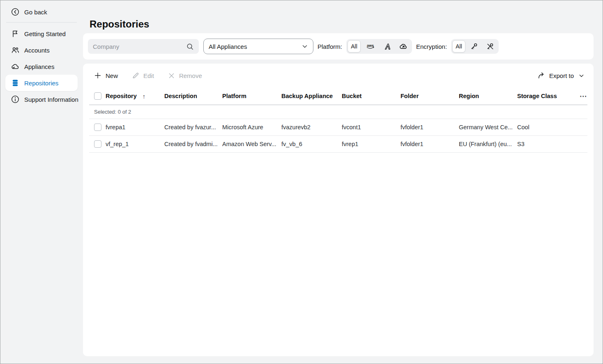  Describe the element at coordinates (41, 22) in the screenshot. I see `sidebar-divider` at that location.